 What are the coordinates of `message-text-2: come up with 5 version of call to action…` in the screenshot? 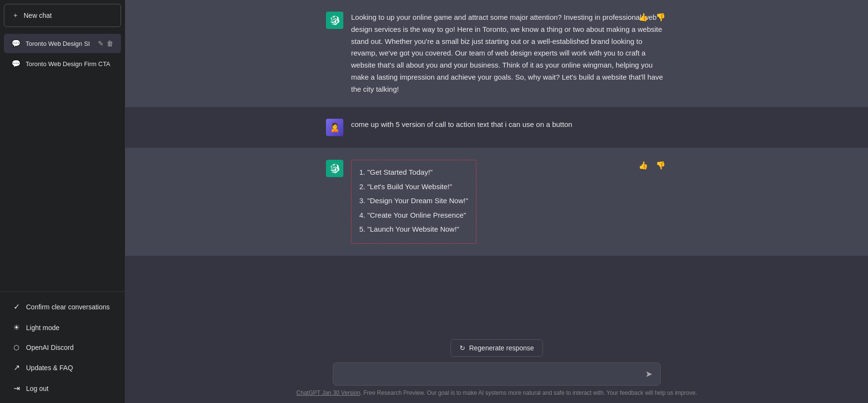 It's located at (509, 125).